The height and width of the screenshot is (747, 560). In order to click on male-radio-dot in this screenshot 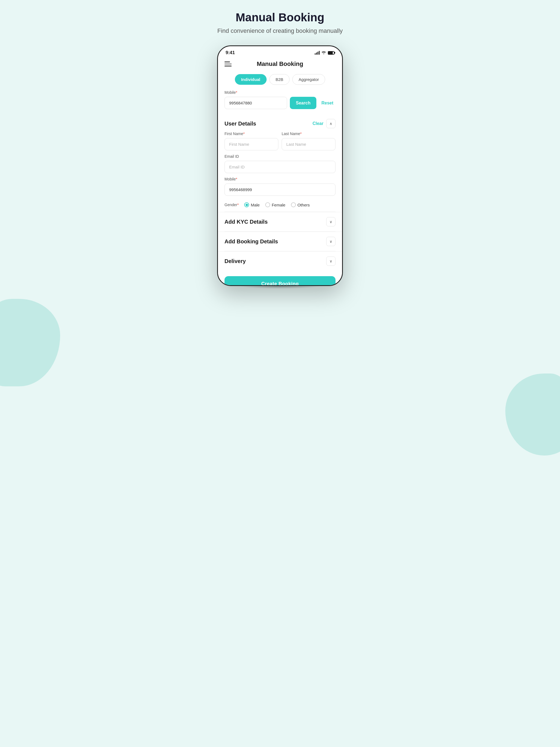, I will do `click(247, 205)`.